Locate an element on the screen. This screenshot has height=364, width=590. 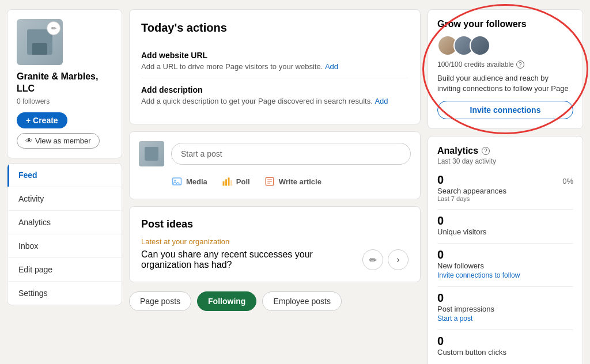
sidebar-item-feed: Feed is located at coordinates (65, 175).